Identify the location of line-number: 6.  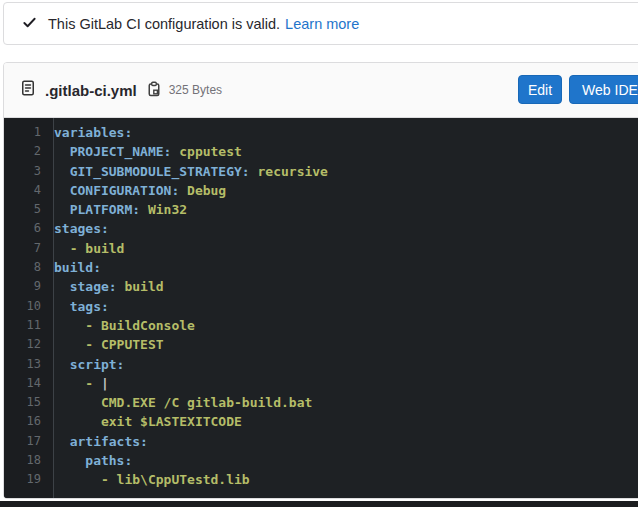
(29, 228).